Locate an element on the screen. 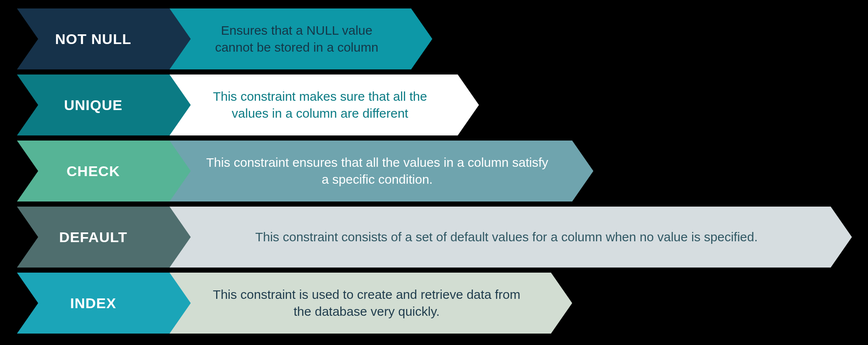 The width and height of the screenshot is (868, 345). constraint-desc: This constraint is used to create and re… is located at coordinates (360, 303).